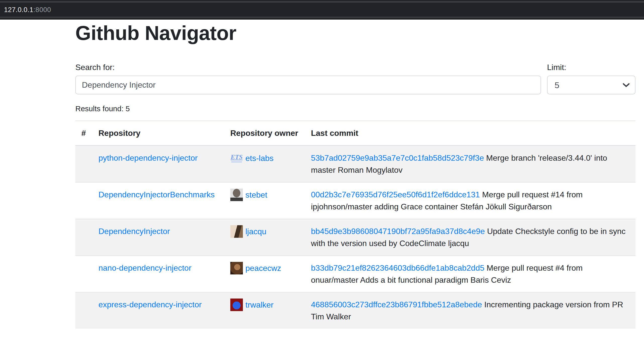 The width and height of the screenshot is (644, 350). Describe the element at coordinates (491, 280) in the screenshot. I see `commit-author: Baris Ceviz` at that location.